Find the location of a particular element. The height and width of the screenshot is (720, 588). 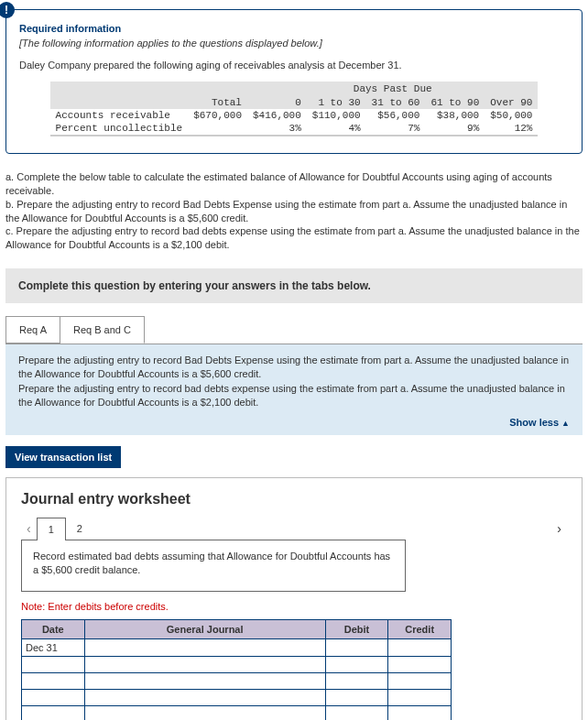

tab-req-b-c: Req B and C is located at coordinates (103, 330).